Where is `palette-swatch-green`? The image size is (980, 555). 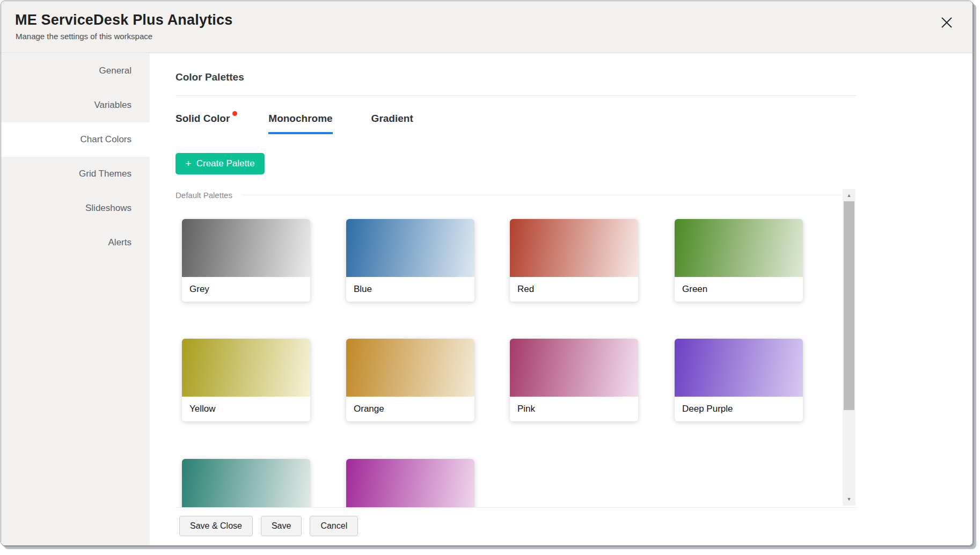
palette-swatch-green is located at coordinates (738, 248).